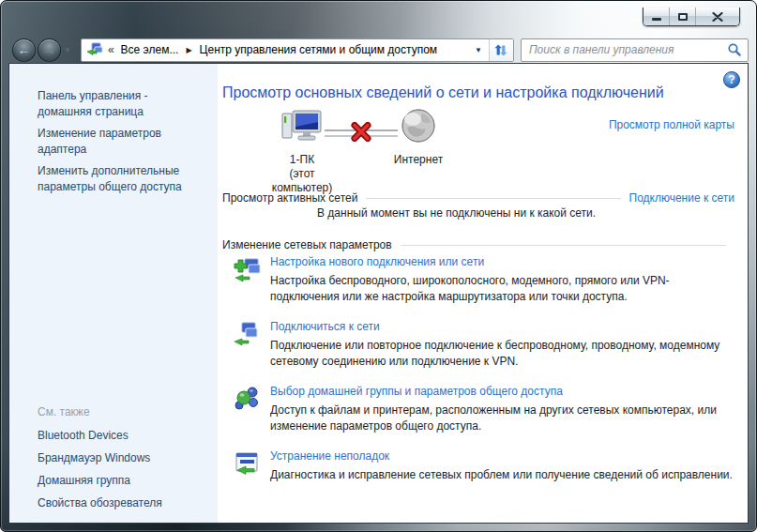 Image resolution: width=757 pixels, height=532 pixels. What do you see at coordinates (718, 17) in the screenshot?
I see `close-icon` at bounding box center [718, 17].